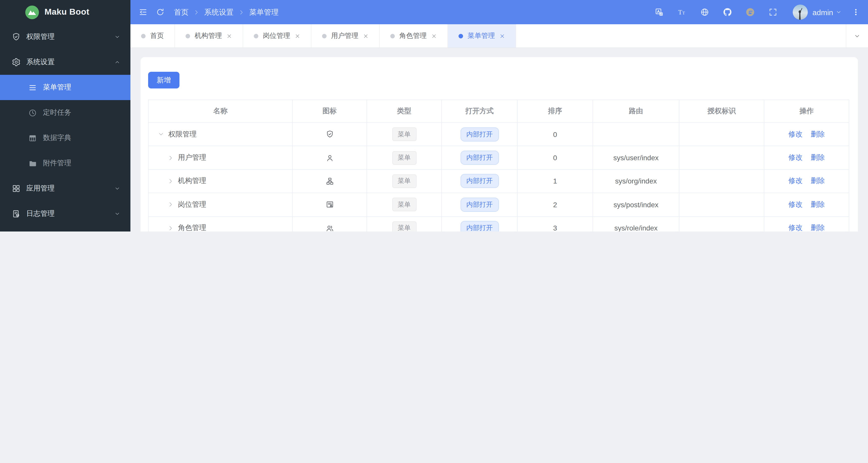 The height and width of the screenshot is (463, 868). Describe the element at coordinates (499, 12) in the screenshot. I see `header: 首页系统设置菜单管理 TT admin` at that location.